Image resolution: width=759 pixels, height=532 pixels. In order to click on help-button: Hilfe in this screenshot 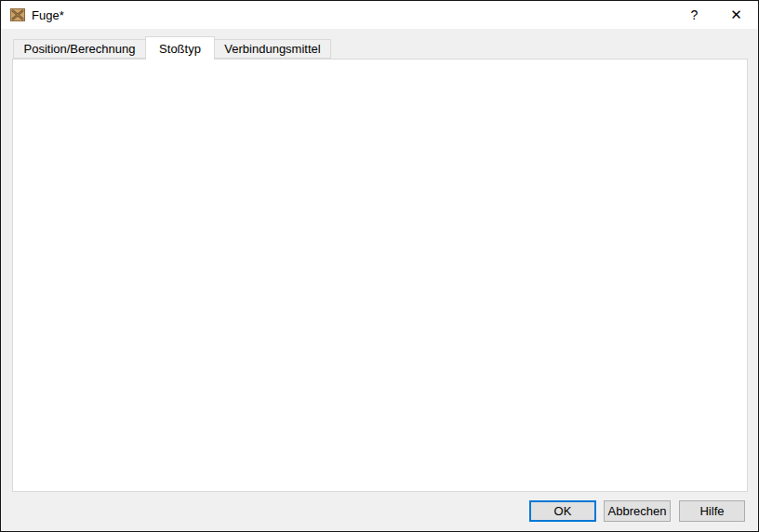, I will do `click(712, 512)`.